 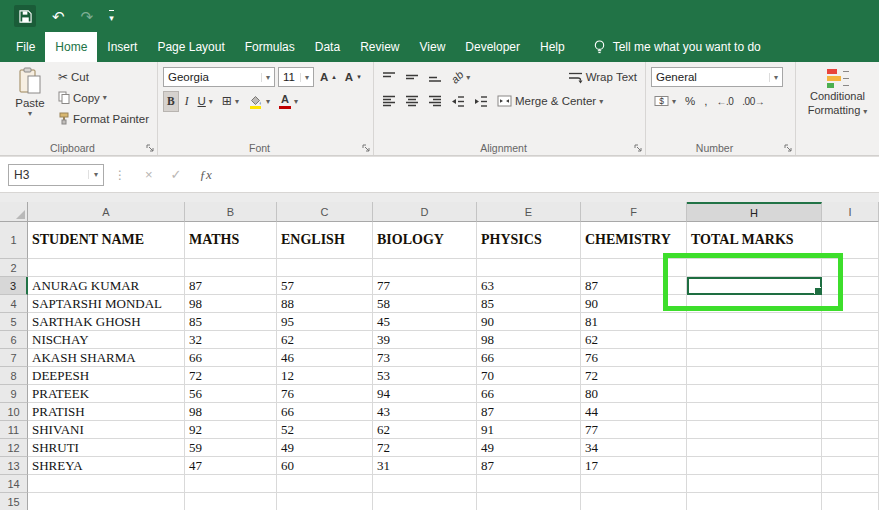 What do you see at coordinates (550, 174) in the screenshot?
I see `formula-input` at bounding box center [550, 174].